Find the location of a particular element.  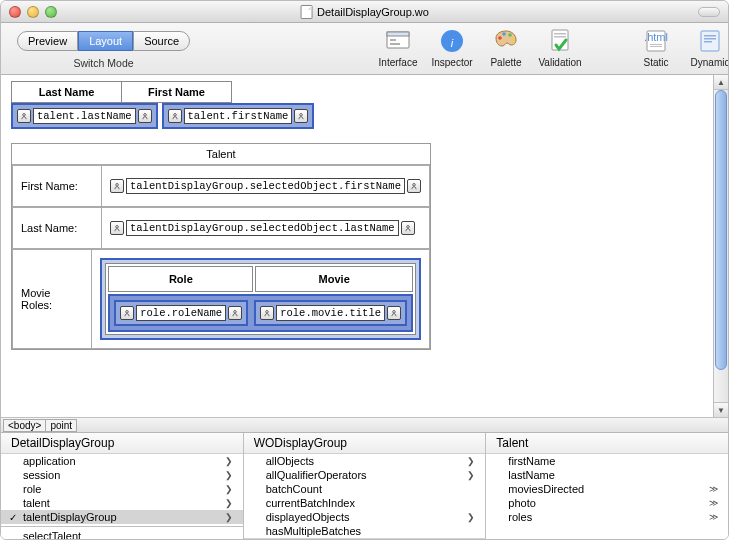

inspector-toolbar-item: i Inspector is located at coordinates (452, 48).